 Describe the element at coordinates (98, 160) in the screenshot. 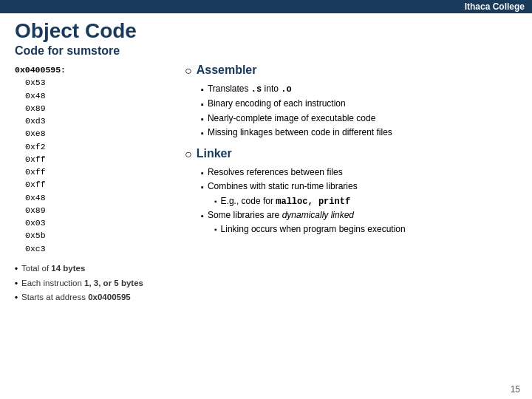

I see `hex-line-7: 0xff` at that location.